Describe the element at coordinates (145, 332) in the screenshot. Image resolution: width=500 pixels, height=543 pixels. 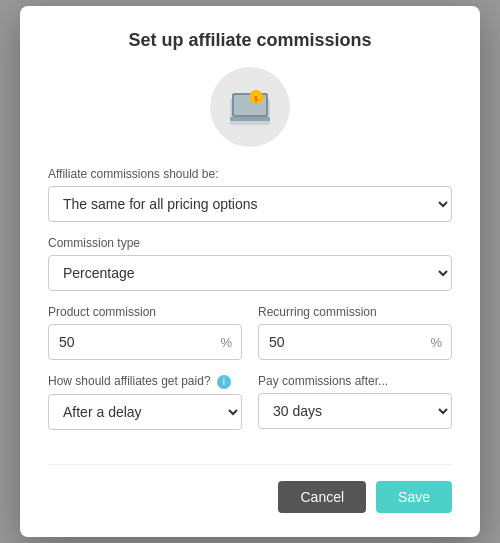
I see `product-commission-group: Product commission %` at that location.